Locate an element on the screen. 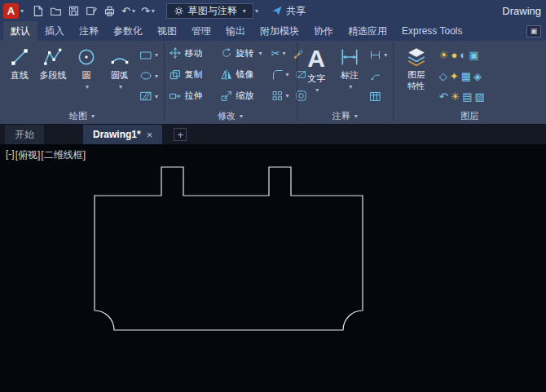 The image size is (546, 392). copy-button: 复制 is located at coordinates (192, 75).